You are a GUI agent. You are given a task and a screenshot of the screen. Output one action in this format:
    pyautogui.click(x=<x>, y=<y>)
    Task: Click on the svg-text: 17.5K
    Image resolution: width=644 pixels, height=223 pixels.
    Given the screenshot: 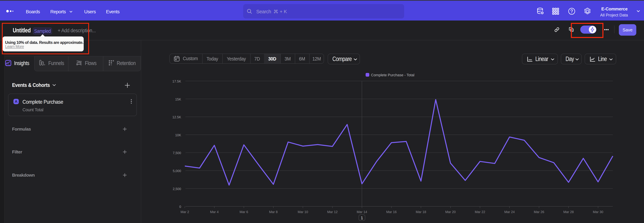 What is the action you would take?
    pyautogui.click(x=177, y=81)
    